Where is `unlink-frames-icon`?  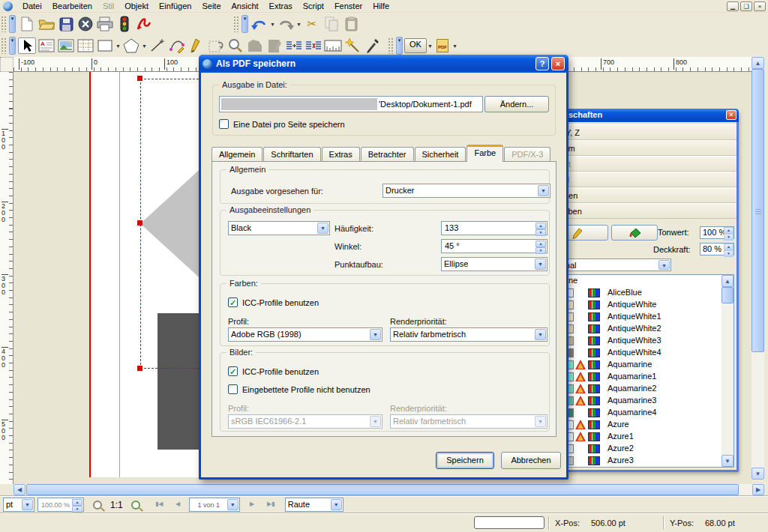 unlink-frames-icon is located at coordinates (314, 46).